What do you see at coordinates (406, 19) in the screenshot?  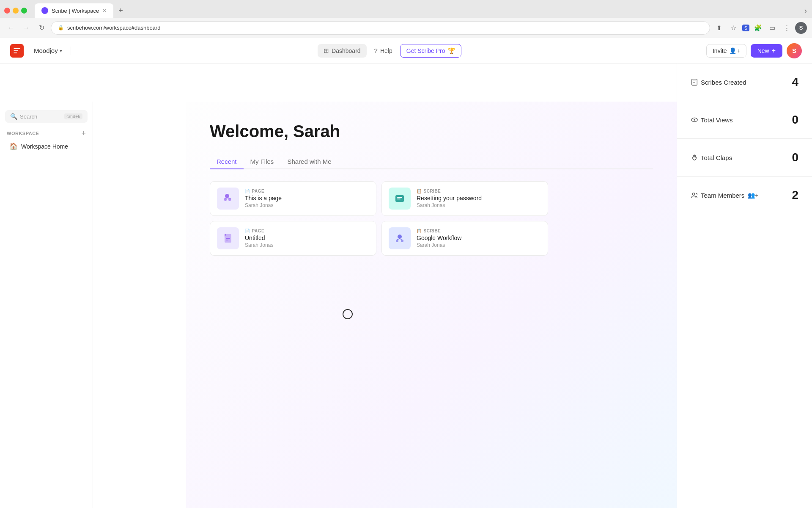 I see `browser-chrome: Scribe | Workspace ✕ + › ← → ↻ 🔒 scribeh…` at bounding box center [406, 19].